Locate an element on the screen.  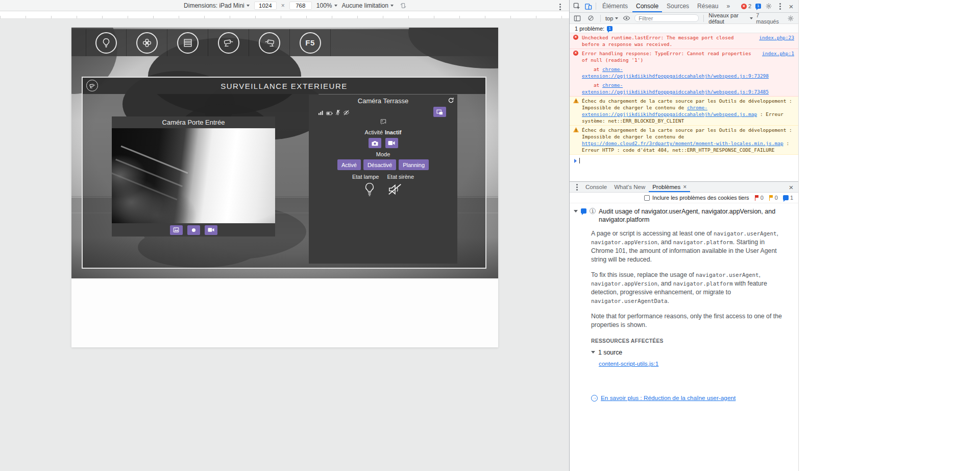
console-message: Échec du chargement de la carte source p… is located at coordinates (684, 140).